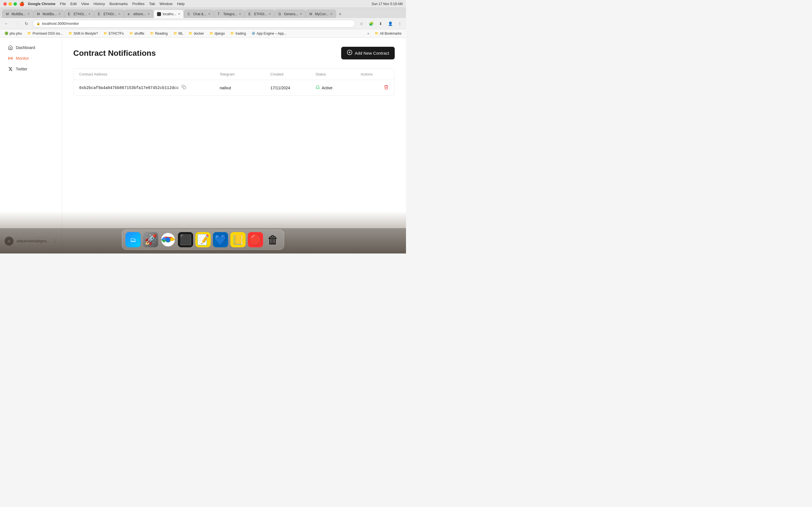  I want to click on apple-menu-icon: 🍎, so click(22, 4).